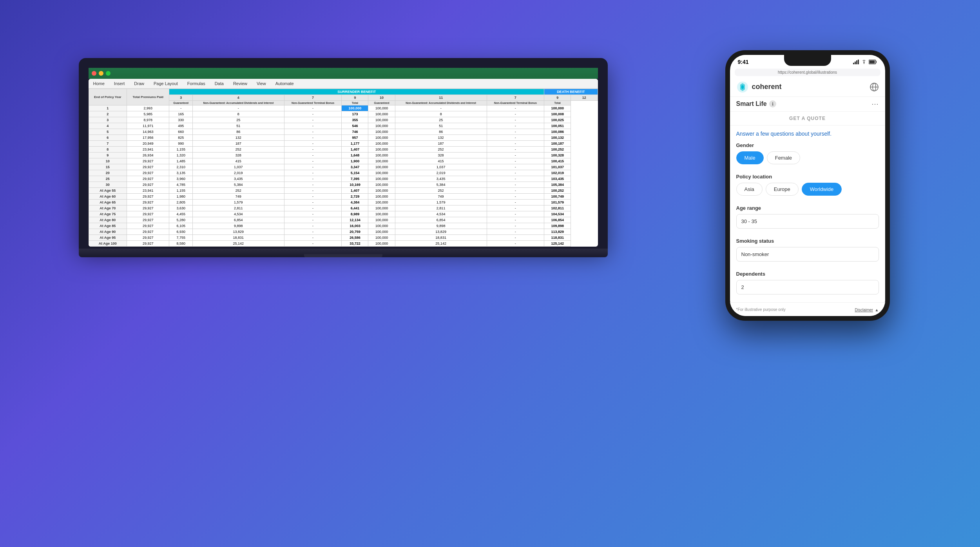 Image resolution: width=980 pixels, height=547 pixels. I want to click on status-icons, so click(865, 62).